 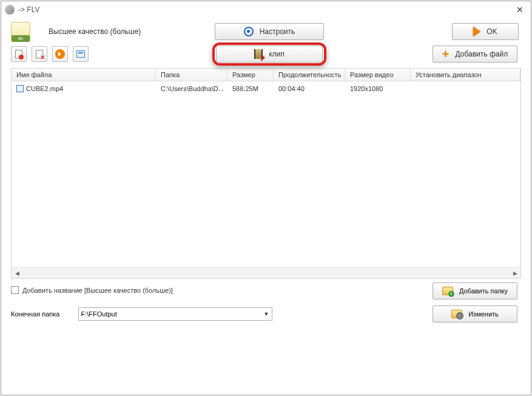 I want to click on add-folder-label: Добавить папку, so click(x=483, y=291).